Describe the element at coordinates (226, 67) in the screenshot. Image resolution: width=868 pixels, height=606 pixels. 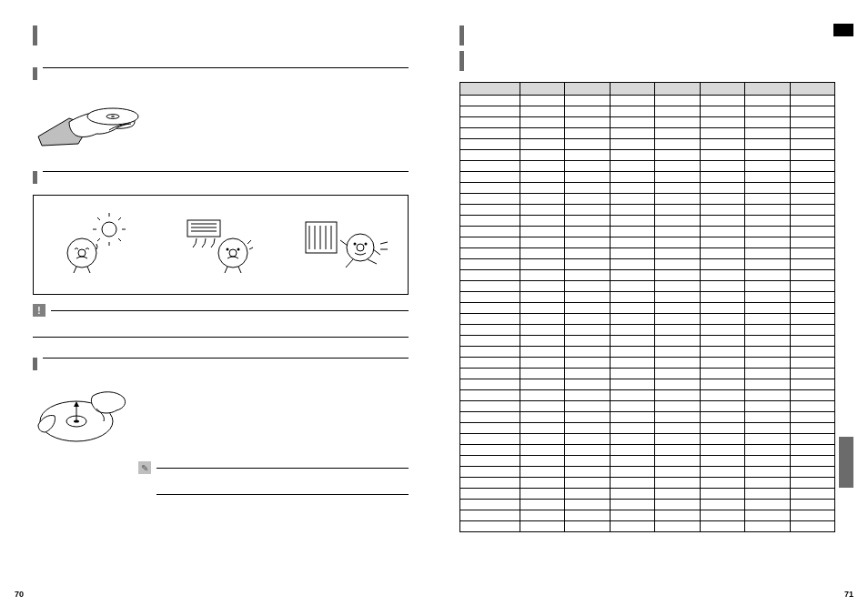
I see `section-rule` at that location.